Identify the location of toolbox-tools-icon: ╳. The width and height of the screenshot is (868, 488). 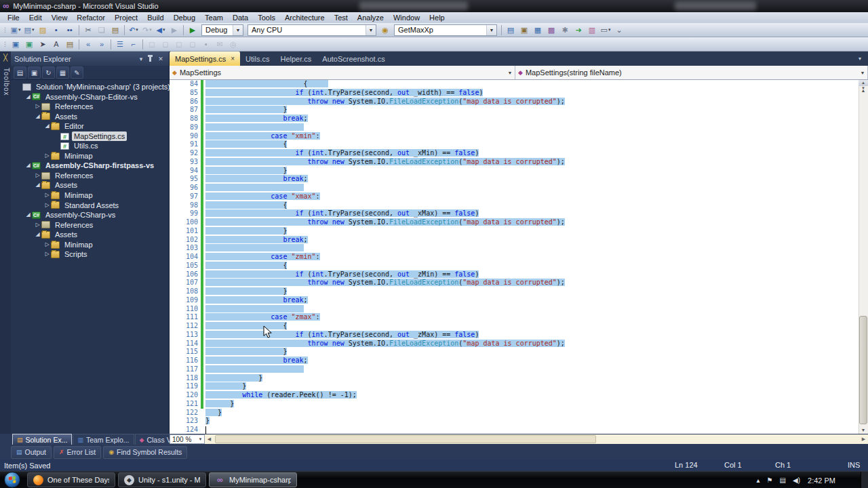
(5, 59).